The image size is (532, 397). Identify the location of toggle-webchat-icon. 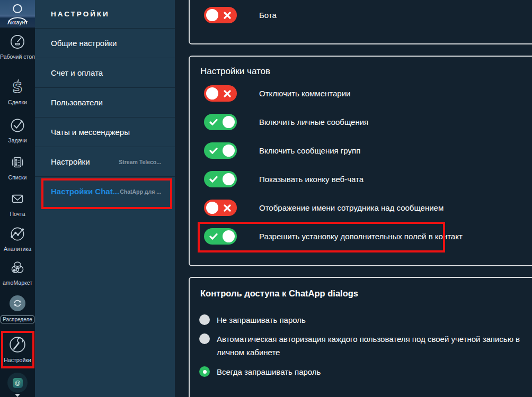
(220, 179).